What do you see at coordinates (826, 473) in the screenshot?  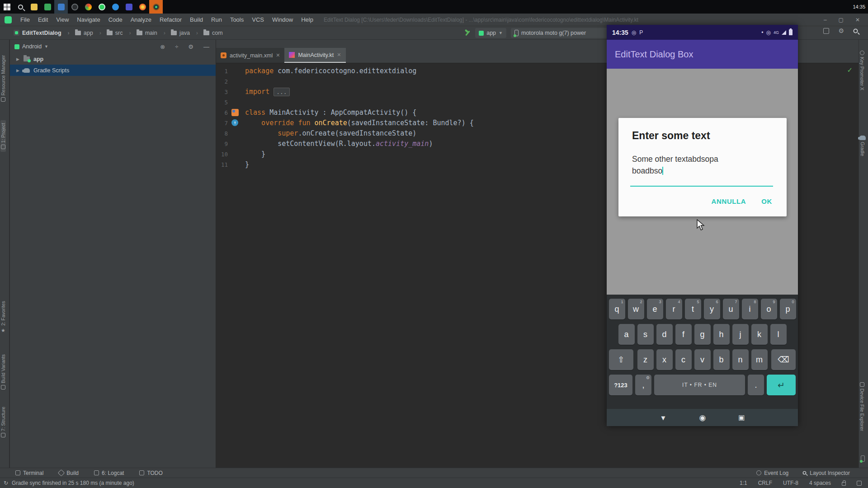 I see `layout-inspector-button: Layout Inspector` at bounding box center [826, 473].